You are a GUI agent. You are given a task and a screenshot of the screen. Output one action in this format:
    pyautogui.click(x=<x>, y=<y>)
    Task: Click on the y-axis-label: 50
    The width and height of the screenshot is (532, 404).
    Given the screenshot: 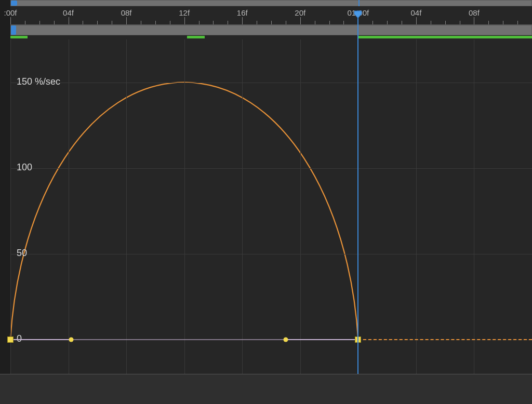 What is the action you would take?
    pyautogui.click(x=22, y=253)
    